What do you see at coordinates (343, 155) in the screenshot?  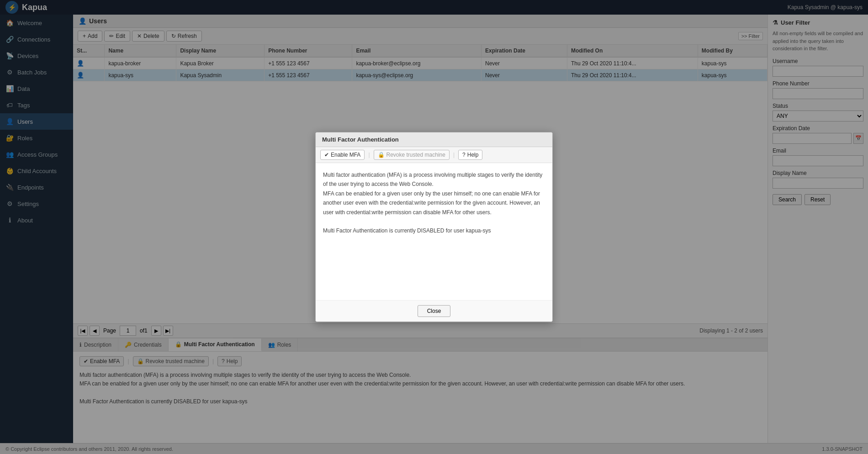 I see `modal-enable-mfa-button: ✔ Enable MFA` at bounding box center [343, 155].